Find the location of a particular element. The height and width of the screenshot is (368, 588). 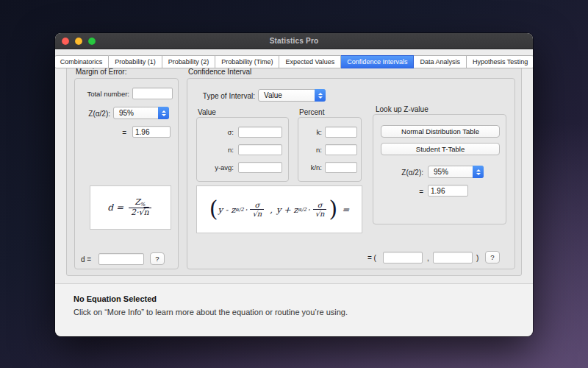

k-label: k: is located at coordinates (311, 132).